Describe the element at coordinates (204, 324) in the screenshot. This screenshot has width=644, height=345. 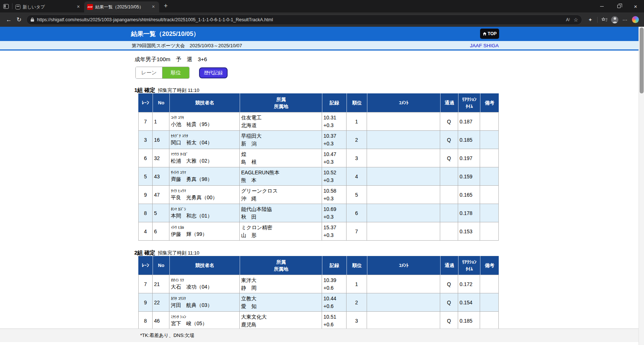
I see `athlete-name-cell-line2: 宮下 峻（05）` at that location.